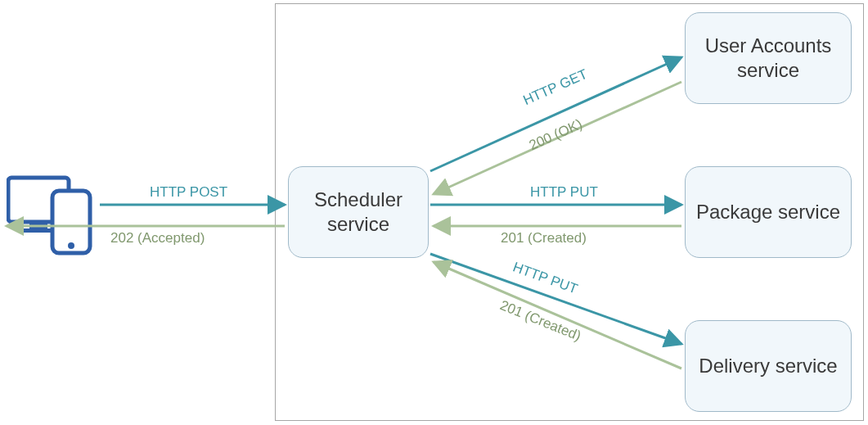 This screenshot has height=425, width=868. What do you see at coordinates (768, 58) in the screenshot?
I see `user-accounts-service-node: User Accounts service` at bounding box center [768, 58].